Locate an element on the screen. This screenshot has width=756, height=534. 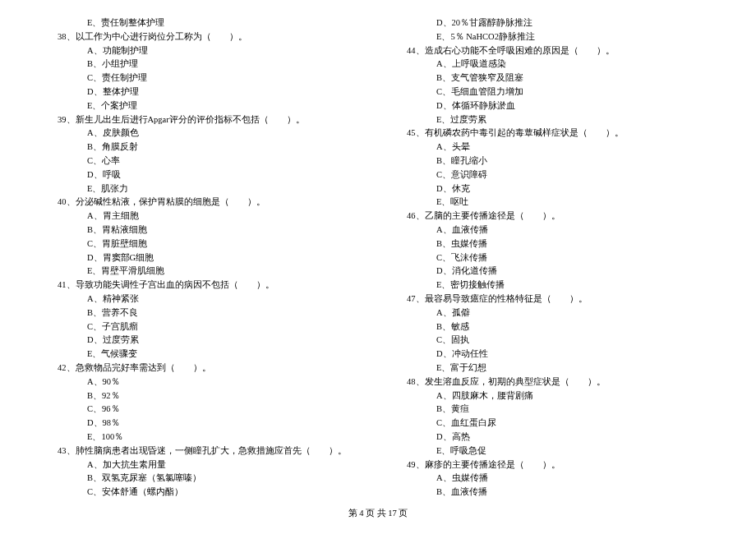
question-option: B、角膜反射 is located at coordinates (207, 148).